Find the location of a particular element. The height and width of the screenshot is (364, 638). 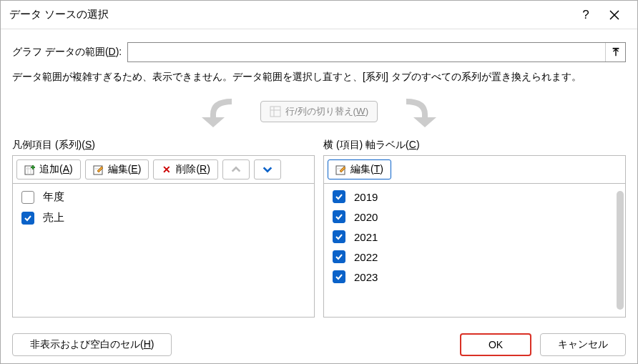

dialog-title: データ ソースの選択 is located at coordinates (290, 14).